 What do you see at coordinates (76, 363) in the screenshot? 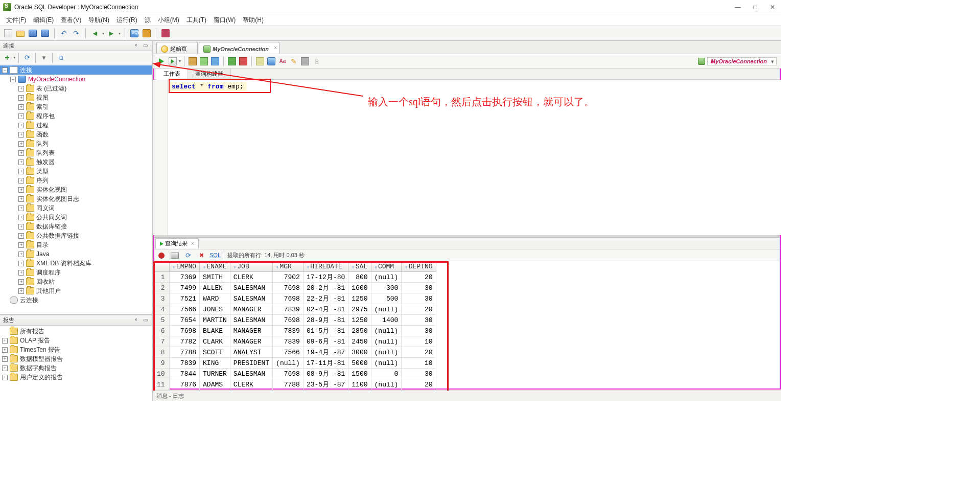
I see `reports-tree: 所有报告 +OLAP 报告+TimesTen 报告+数据模型器报告+数据字典报告…` at bounding box center [76, 363].